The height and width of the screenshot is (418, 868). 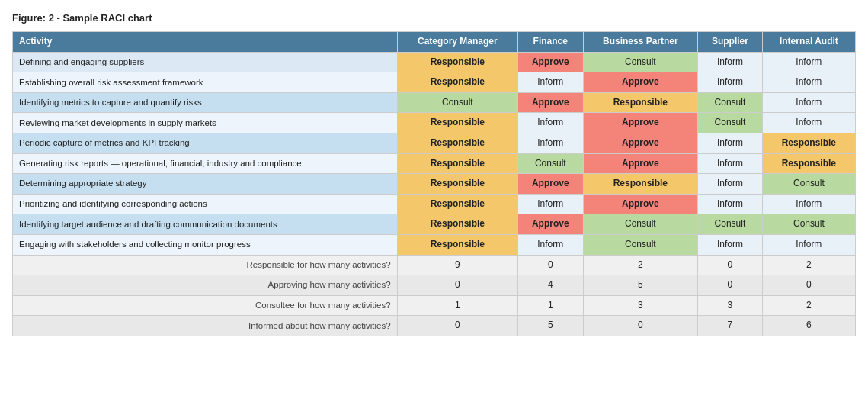 I want to click on summary-label: Informed about how many activities?, so click(x=206, y=326).